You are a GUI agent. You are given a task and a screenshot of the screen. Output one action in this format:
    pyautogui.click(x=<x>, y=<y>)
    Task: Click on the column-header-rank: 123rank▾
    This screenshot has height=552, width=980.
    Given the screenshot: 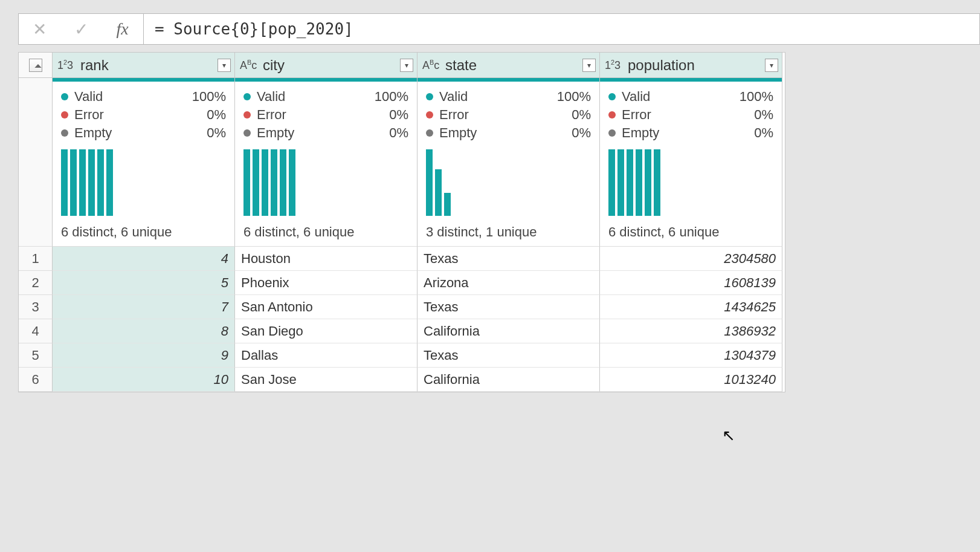 What is the action you would take?
    pyautogui.click(x=144, y=65)
    